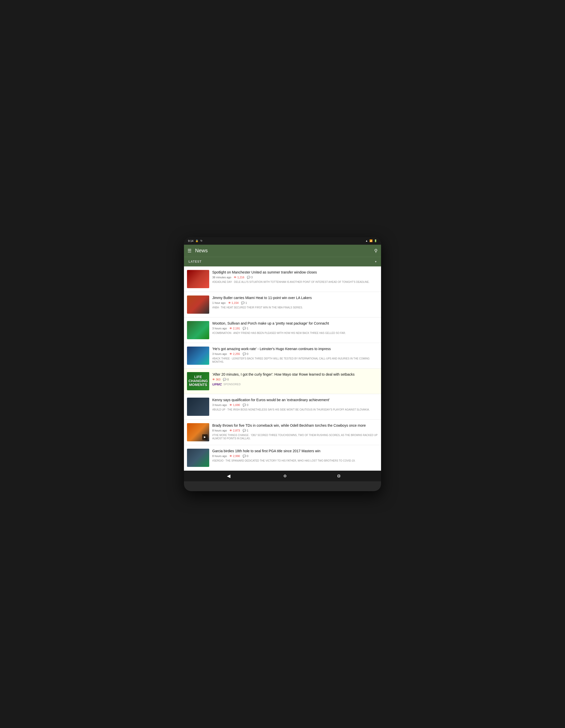 The width and height of the screenshot is (565, 728). Describe the element at coordinates (191, 241) in the screenshot. I see `status-time: 9:14` at that location.